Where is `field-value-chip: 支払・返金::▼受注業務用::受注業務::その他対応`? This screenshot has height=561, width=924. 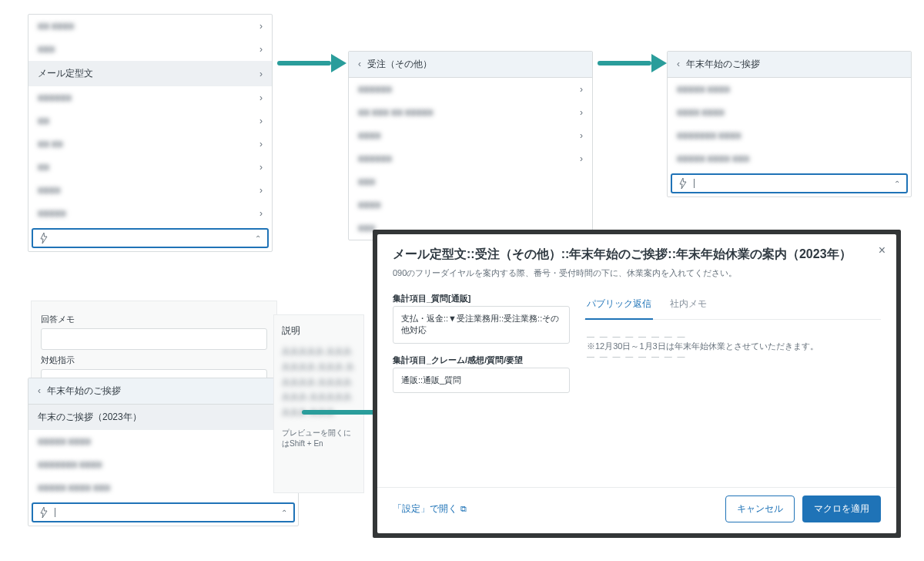 field-value-chip: 支払・返金::▼受注業務用::受注業務::その他対応 is located at coordinates (481, 325).